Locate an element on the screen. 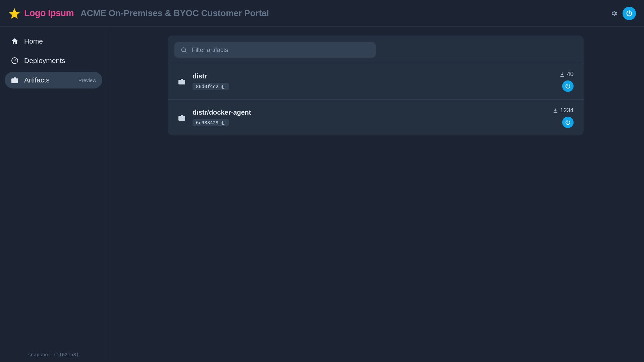 The height and width of the screenshot is (362, 644). filter-input is located at coordinates (278, 50).